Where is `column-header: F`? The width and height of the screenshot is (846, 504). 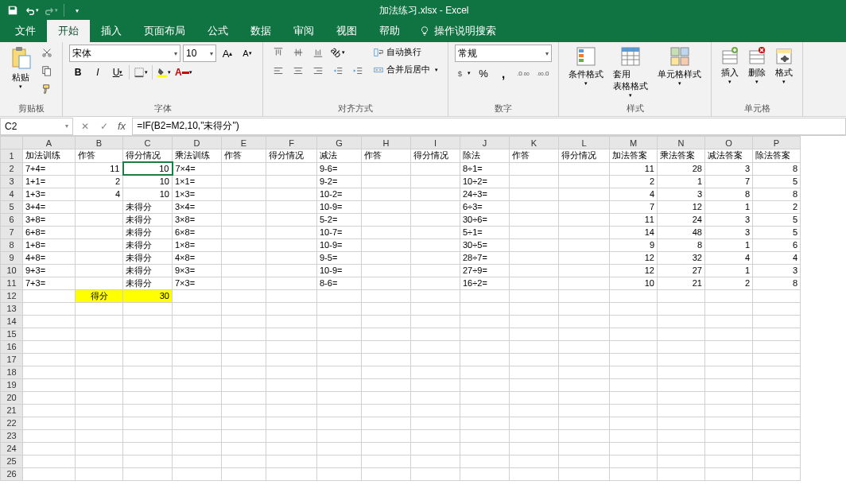 column-header: F is located at coordinates (292, 143).